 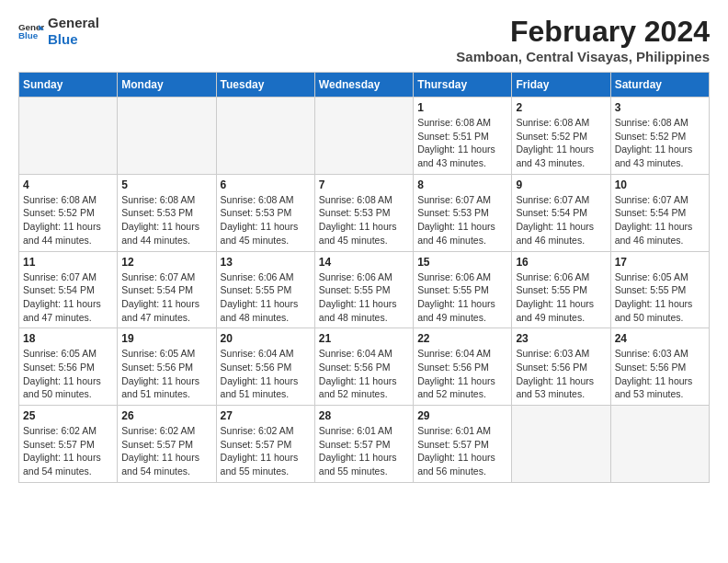 I want to click on calendar-cell: 22Sunrise: 6:04 AM Sunset: 5:56 PM Dayli…, so click(x=463, y=367).